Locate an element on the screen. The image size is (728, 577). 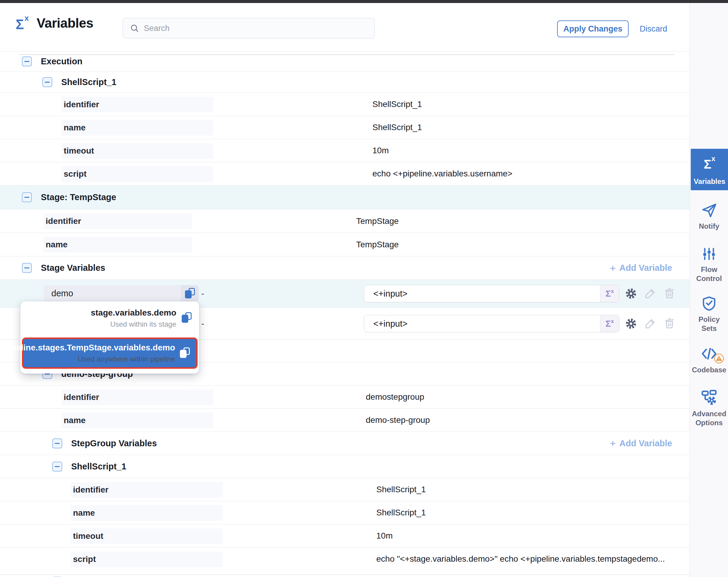
section-label: Execution is located at coordinates (62, 61).